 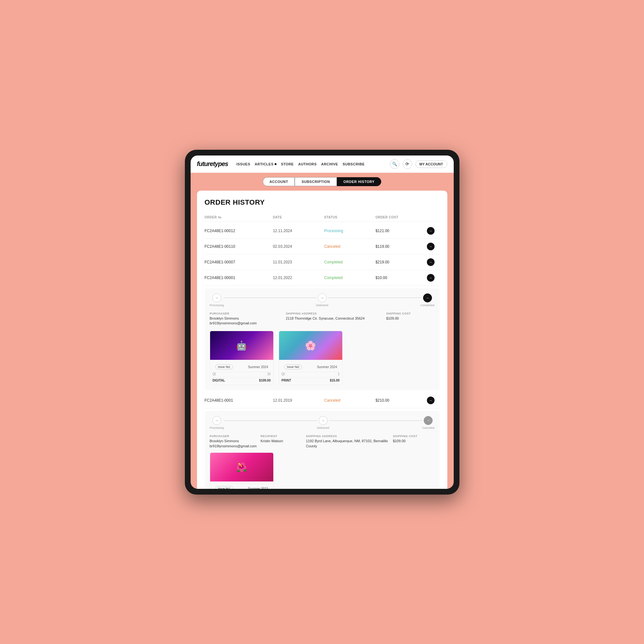 I want to click on step-circle-active: →, so click(x=427, y=298).